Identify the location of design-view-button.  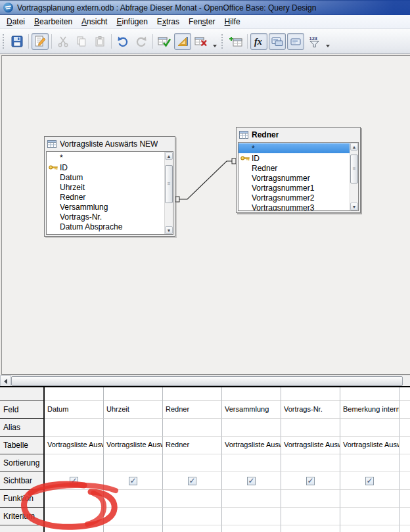
(183, 41).